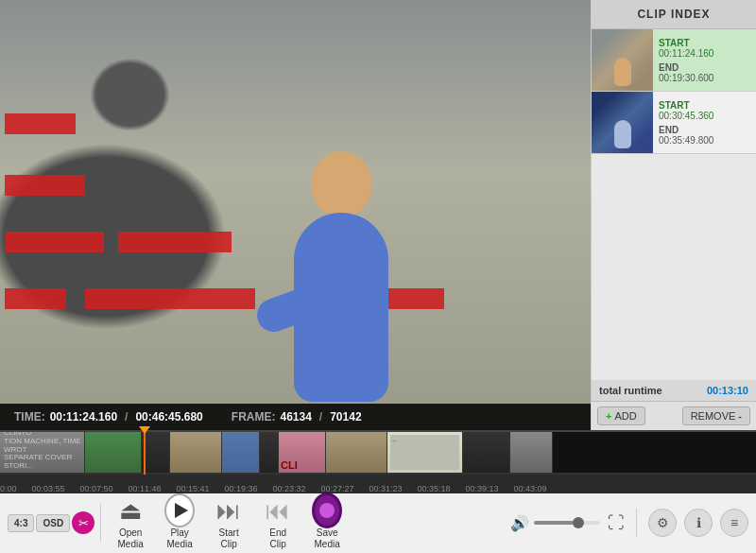  I want to click on right-controls: 🔊 ⛶ ⚙ ℹ ≡, so click(629, 523).